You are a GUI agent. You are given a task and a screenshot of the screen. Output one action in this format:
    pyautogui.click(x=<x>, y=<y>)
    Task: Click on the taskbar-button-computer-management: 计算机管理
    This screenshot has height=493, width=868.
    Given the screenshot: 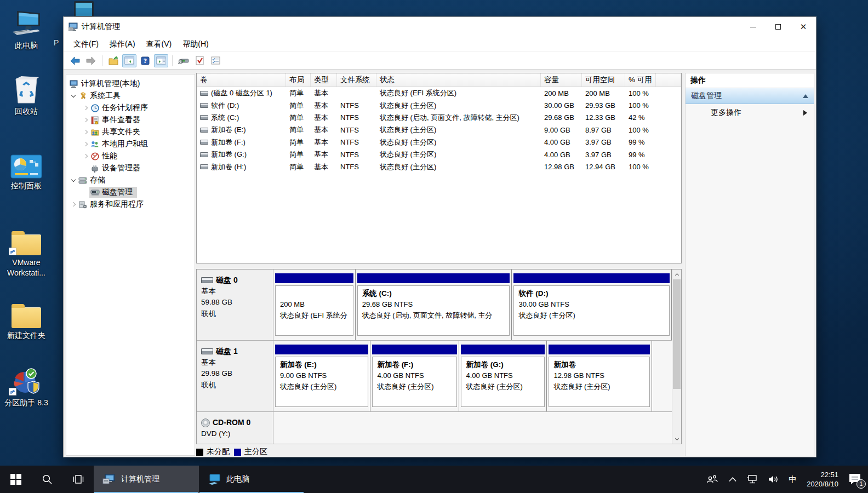 What is the action you would take?
    pyautogui.click(x=146, y=479)
    